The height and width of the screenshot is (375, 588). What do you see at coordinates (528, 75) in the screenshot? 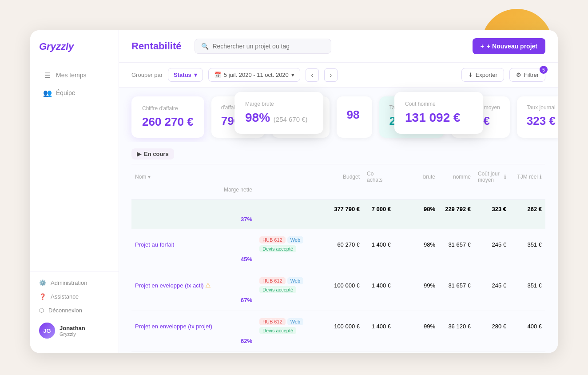
I see `filter-button: ⚙ Filtrer 5` at bounding box center [528, 75].